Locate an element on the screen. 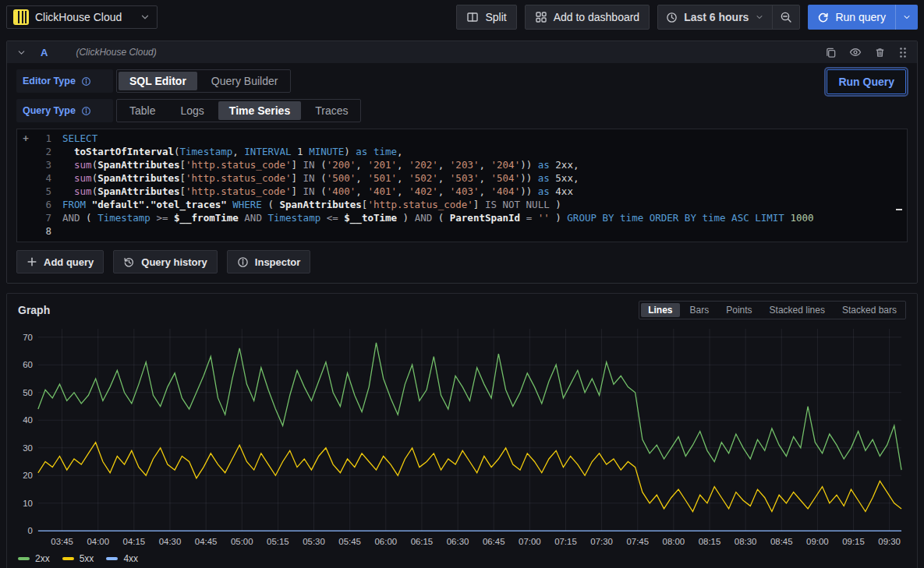 This screenshot has height=568, width=924. query-history-button: Query history is located at coordinates (165, 262).